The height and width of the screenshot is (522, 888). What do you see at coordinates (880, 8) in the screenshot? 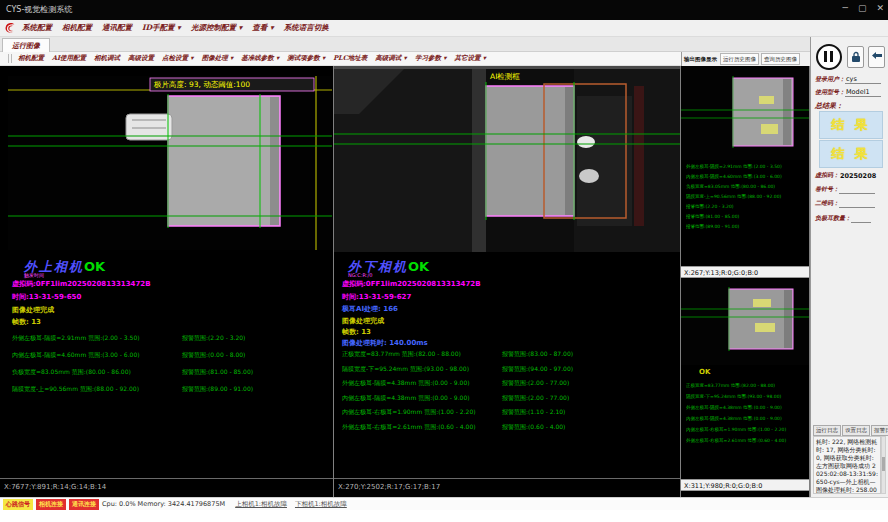
I see `close-icon: ✕` at bounding box center [880, 8].